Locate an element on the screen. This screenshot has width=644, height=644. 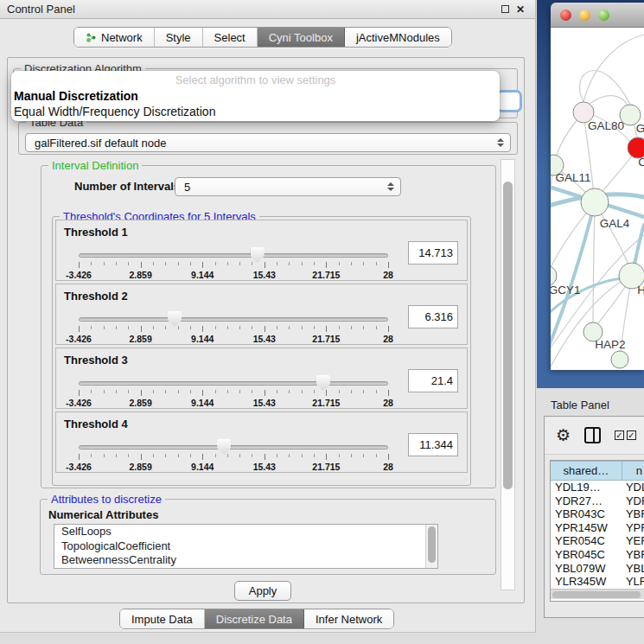
tab-label: Discretize Data is located at coordinates (254, 619).